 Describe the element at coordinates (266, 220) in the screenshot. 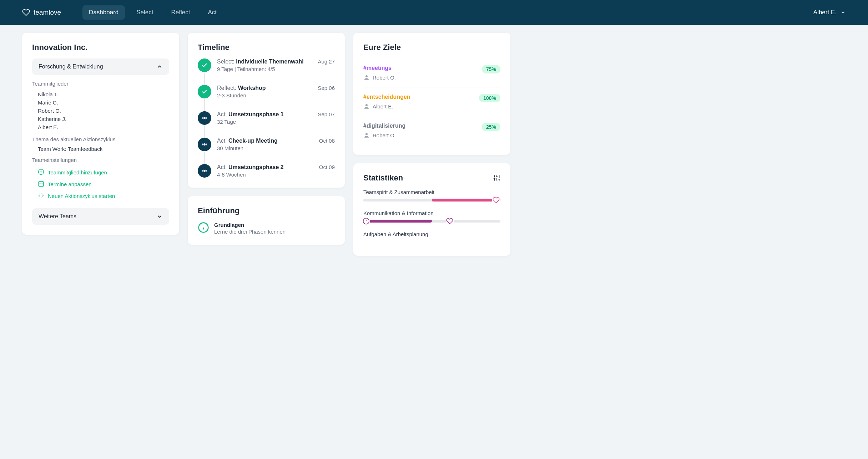

I see `intro-card: Einführung Grundlagen Lerne die drei Pha…` at that location.